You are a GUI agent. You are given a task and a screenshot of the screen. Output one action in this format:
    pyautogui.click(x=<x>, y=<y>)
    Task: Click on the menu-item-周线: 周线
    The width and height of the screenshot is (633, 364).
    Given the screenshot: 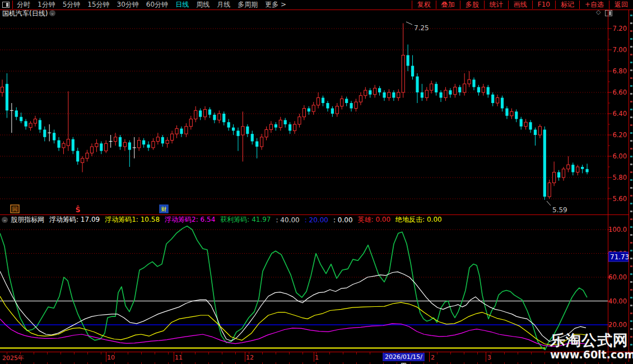 What is the action you would take?
    pyautogui.click(x=203, y=4)
    